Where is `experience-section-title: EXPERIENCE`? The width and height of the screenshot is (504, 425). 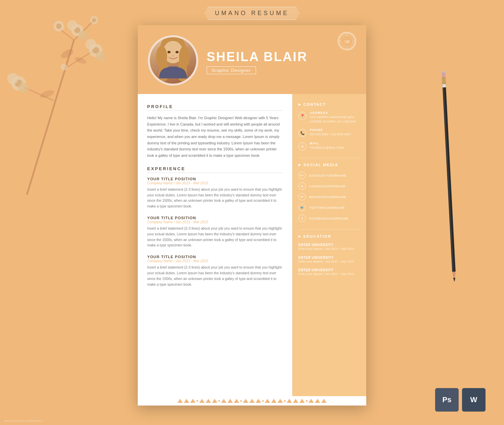 experience-section-title: EXPERIENCE is located at coordinates (215, 170).